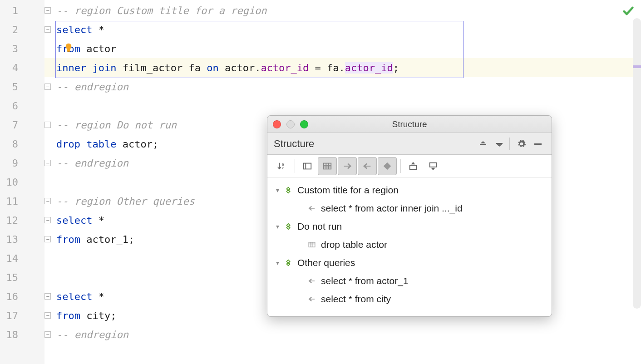 The width and height of the screenshot is (641, 364). Describe the element at coordinates (409, 208) in the screenshot. I see `tree-statement-node: select * from actor inner join ..._id` at that location.